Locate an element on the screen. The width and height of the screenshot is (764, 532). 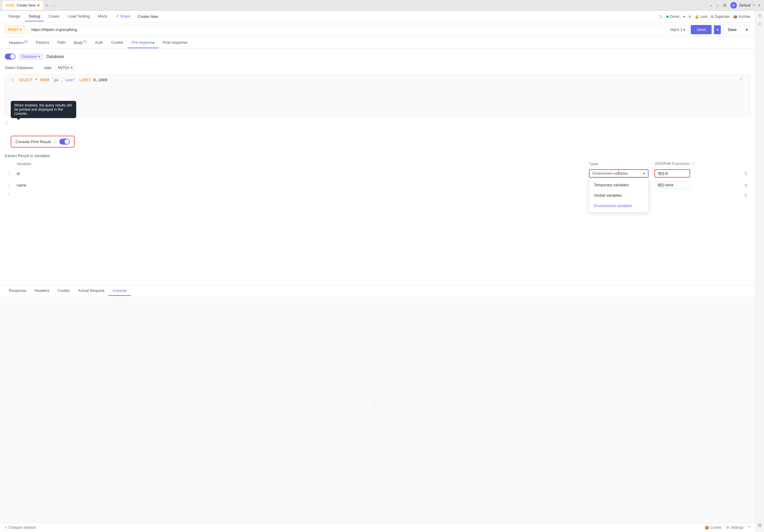
tab-bar-right: ‹ › ⚙ D Default ▾ ≡ is located at coordinates (735, 5).